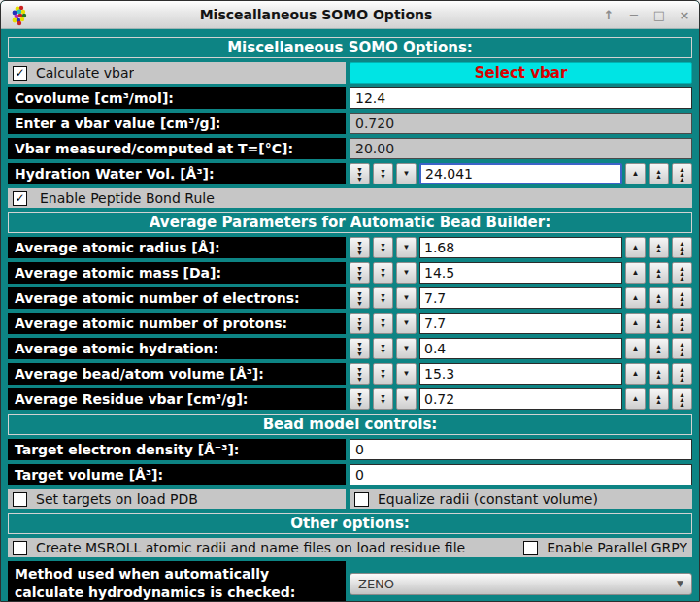 This screenshot has width=700, height=602. Describe the element at coordinates (684, 16) in the screenshot. I see `close-window-icon: ×` at that location.